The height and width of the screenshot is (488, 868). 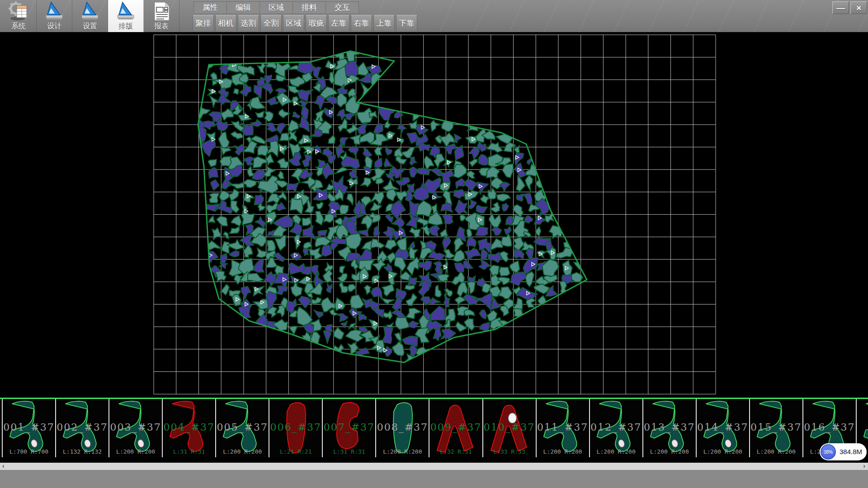 I want to click on system-gear-icon, so click(x=19, y=11).